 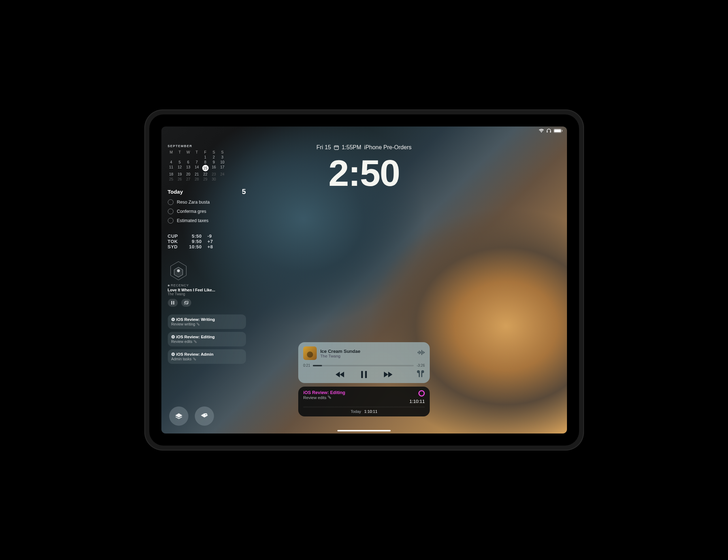 I want to click on headphones-icon, so click(x=549, y=131).